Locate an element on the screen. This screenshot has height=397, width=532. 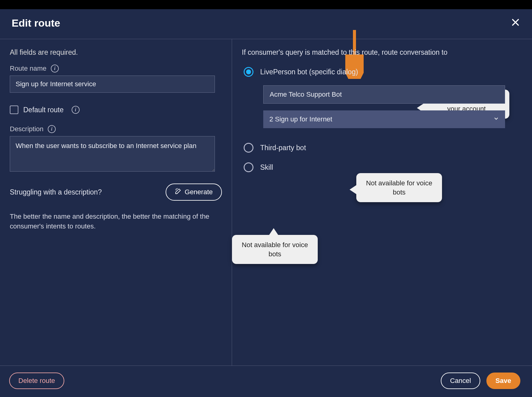
hint-text: The better the name and description, the… is located at coordinates (111, 221).